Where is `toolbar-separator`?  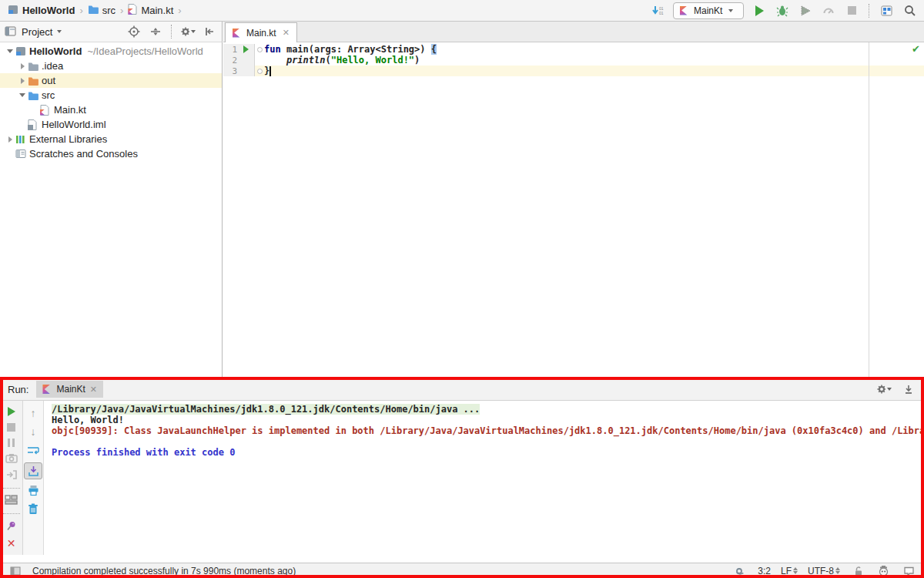
toolbar-separator is located at coordinates (869, 11).